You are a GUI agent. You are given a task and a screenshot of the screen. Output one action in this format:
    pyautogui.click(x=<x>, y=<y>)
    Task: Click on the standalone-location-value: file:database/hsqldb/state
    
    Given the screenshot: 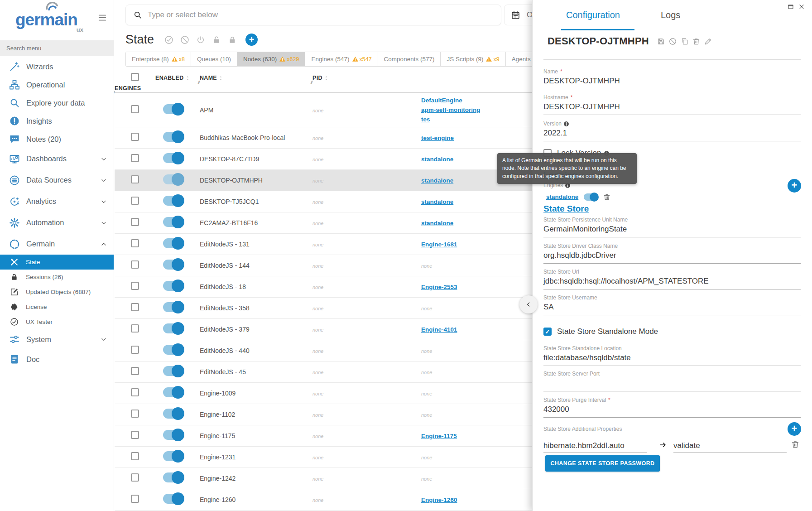 What is the action you would take?
    pyautogui.click(x=672, y=358)
    